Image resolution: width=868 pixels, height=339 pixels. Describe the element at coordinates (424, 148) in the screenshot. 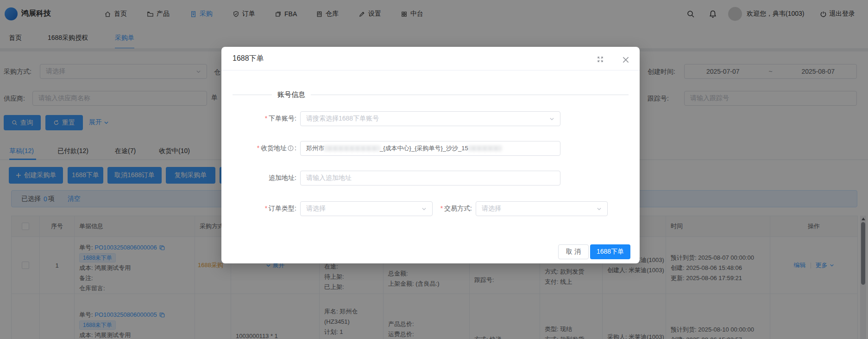

I see `address-value-mid: _{成本中心}_{采购单号}_沙沙_15` at that location.